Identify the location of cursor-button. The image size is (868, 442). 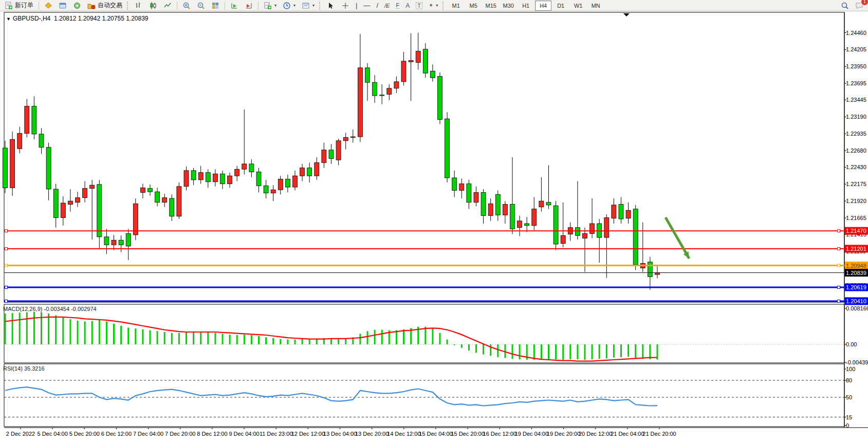
(331, 6).